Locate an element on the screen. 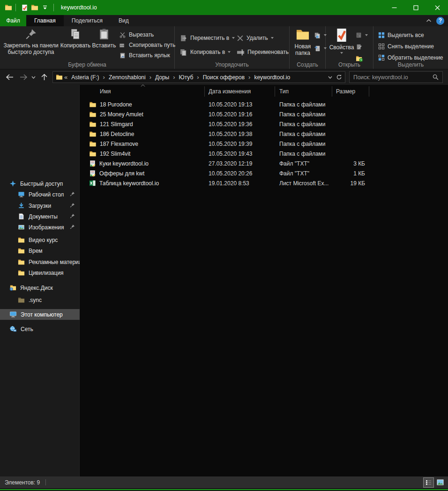  move-to-button: Переместить в is located at coordinates (207, 38).